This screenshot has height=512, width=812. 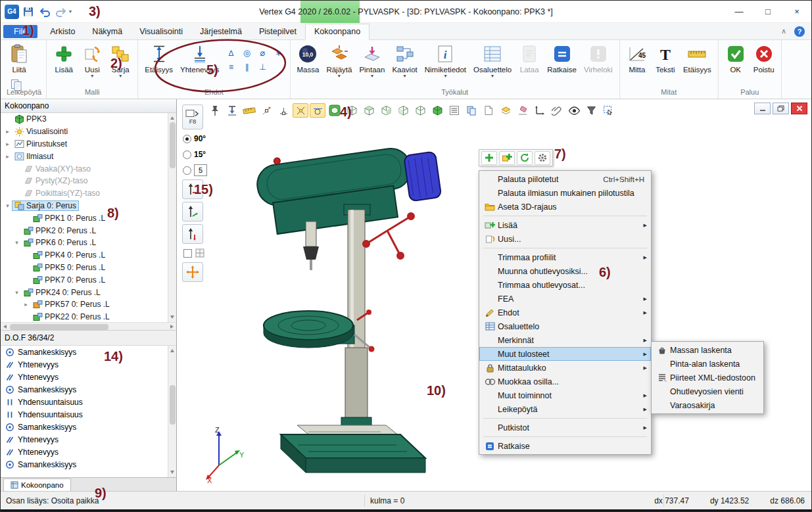 I want to click on viewport-tool-filter, so click(x=591, y=110).